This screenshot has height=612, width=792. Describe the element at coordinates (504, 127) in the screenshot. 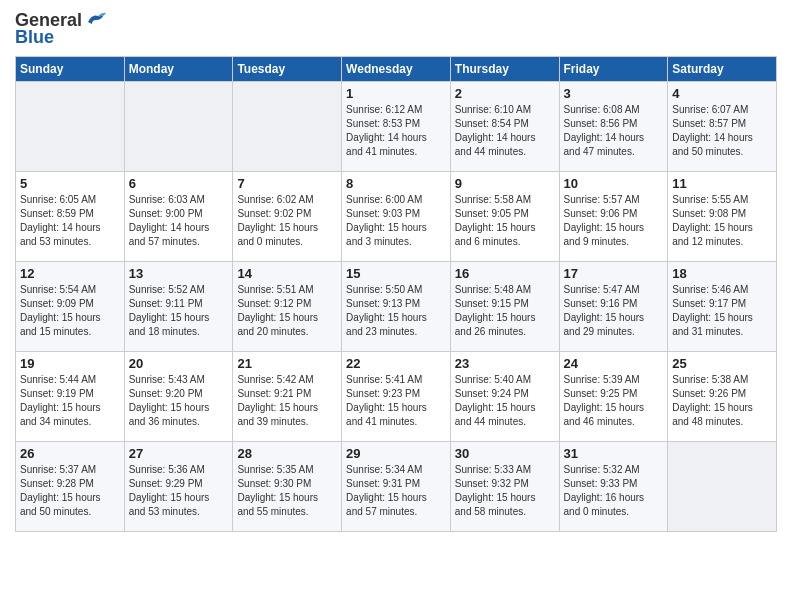

I see `calendar-cell: 2Sunrise: 6:10 AM Sunset: 8:54 PM Daylig…` at that location.